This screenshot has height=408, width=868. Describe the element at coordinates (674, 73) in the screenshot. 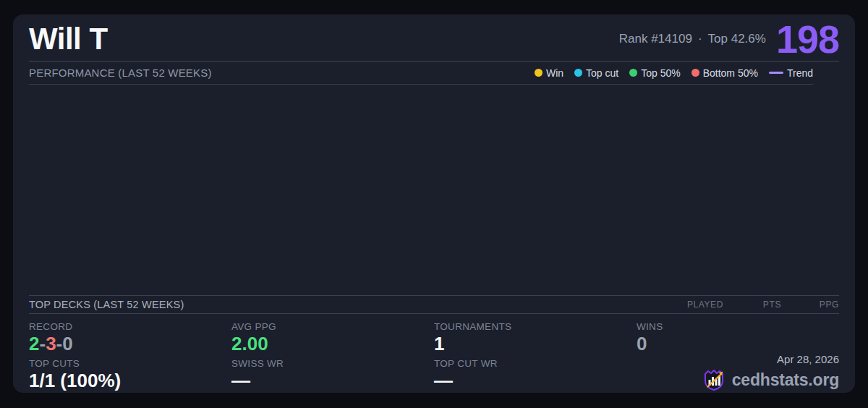

I see `chart-legend: Win Top cut Top 50% Bottom 50% Trend` at that location.